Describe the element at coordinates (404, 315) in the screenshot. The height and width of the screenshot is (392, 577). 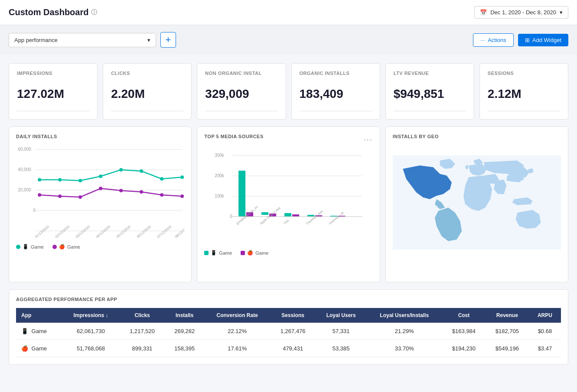
I see `col-header-loyal-users-installs: Loyal Users/Installs` at that location.